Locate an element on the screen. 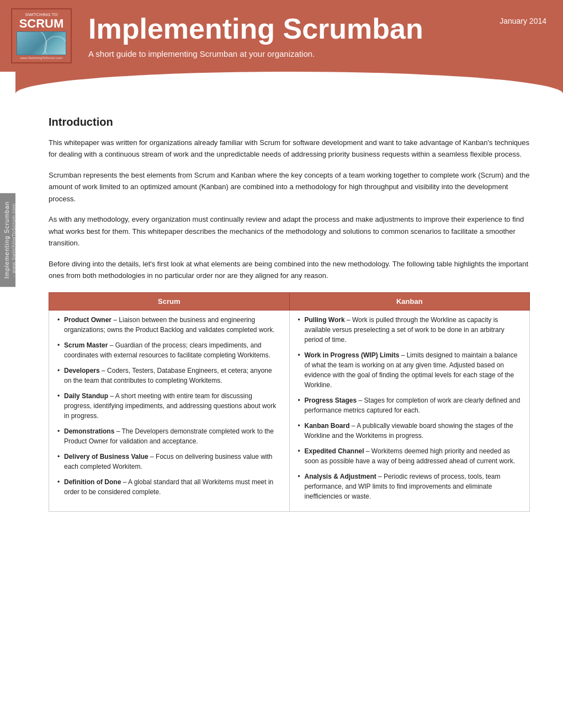  side-tab: Implementing Scrumban - www.SwitchingToS… is located at coordinates (8, 240).